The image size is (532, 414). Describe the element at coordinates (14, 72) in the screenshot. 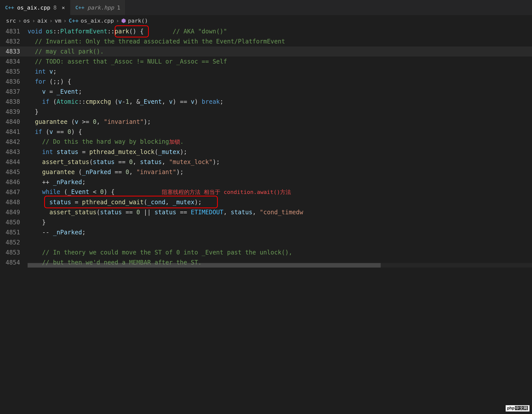

I see `line-number: 4835` at that location.